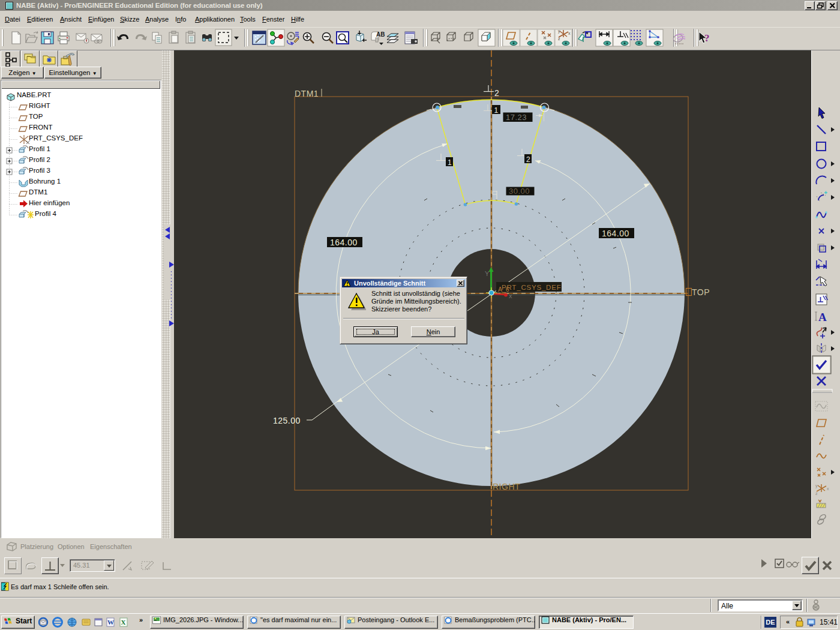  What do you see at coordinates (487, 274) in the screenshot?
I see `svg-text: Y` at bounding box center [487, 274].